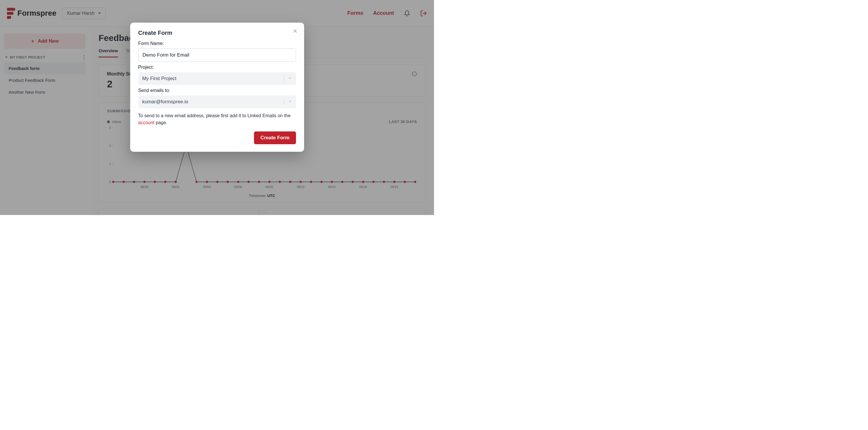 The height and width of the screenshot is (430, 868). Describe the element at coordinates (217, 79) in the screenshot. I see `project-select: My First Project` at that location.